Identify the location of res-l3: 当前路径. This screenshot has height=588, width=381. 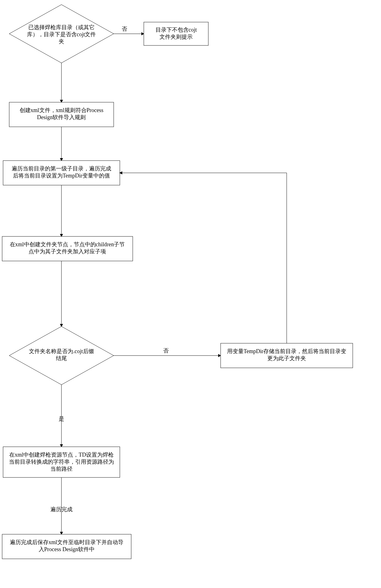
(61, 469).